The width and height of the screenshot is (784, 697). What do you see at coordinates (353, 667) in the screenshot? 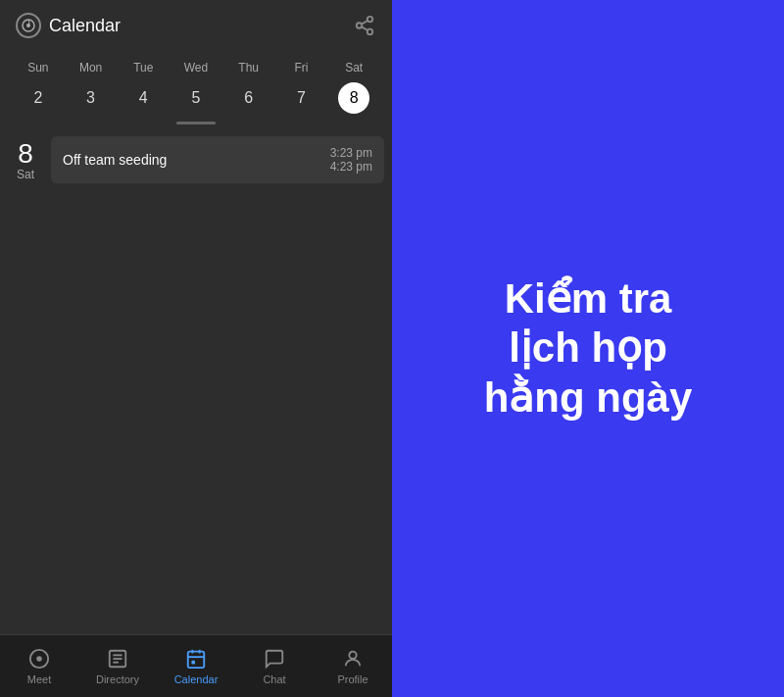
I see `nav-item-profile: Profile` at bounding box center [353, 667].